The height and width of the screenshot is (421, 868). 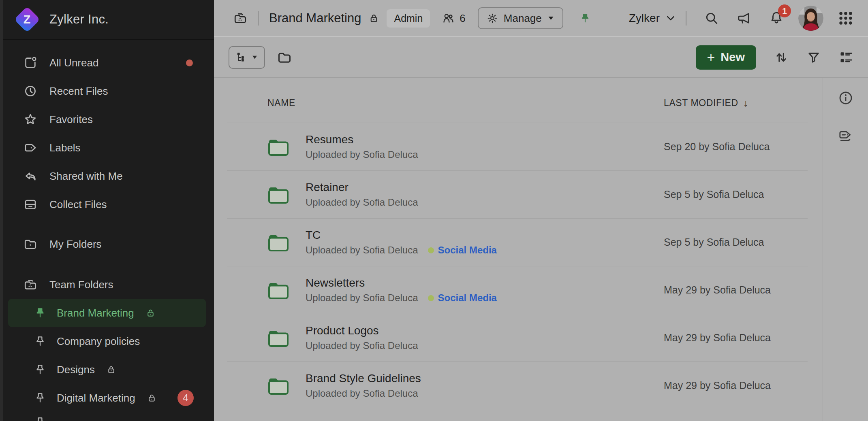 What do you see at coordinates (107, 244) in the screenshot?
I see `sidebar-item-my-folders: My Folders` at bounding box center [107, 244].